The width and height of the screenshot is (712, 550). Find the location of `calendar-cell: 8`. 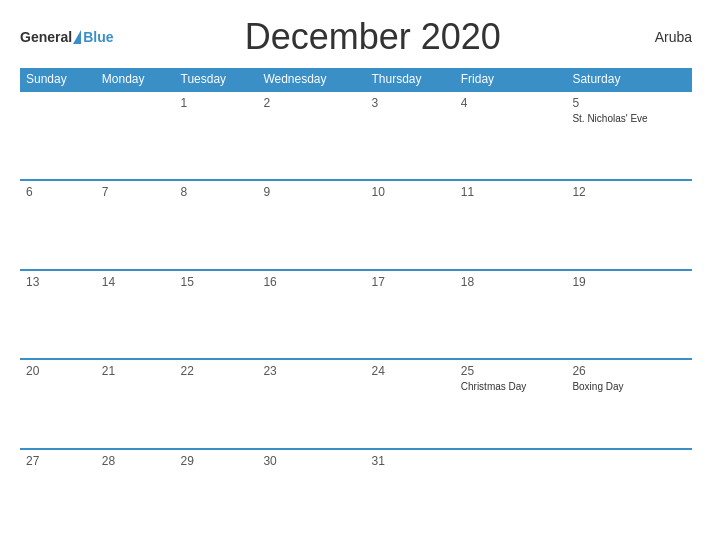

calendar-cell: 8 is located at coordinates (216, 224).